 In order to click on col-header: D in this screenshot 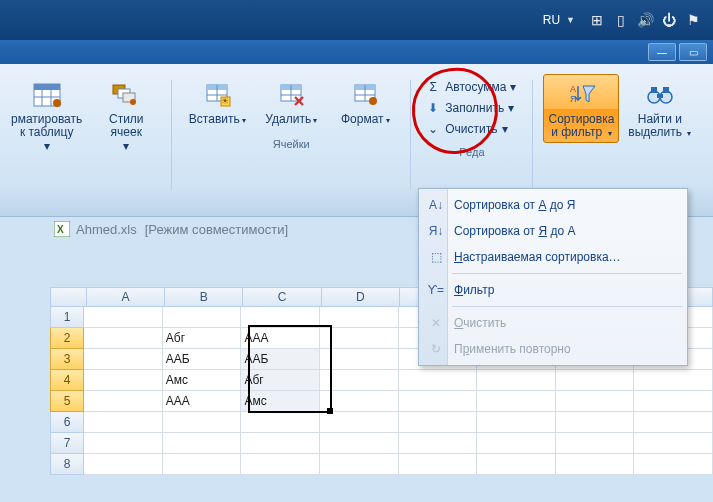, I will do `click(361, 297)`.